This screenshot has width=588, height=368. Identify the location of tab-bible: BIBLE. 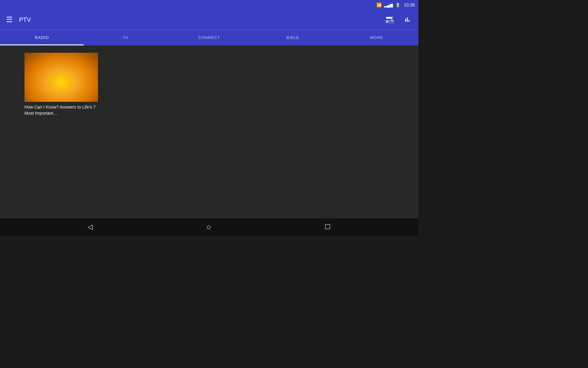
(293, 37).